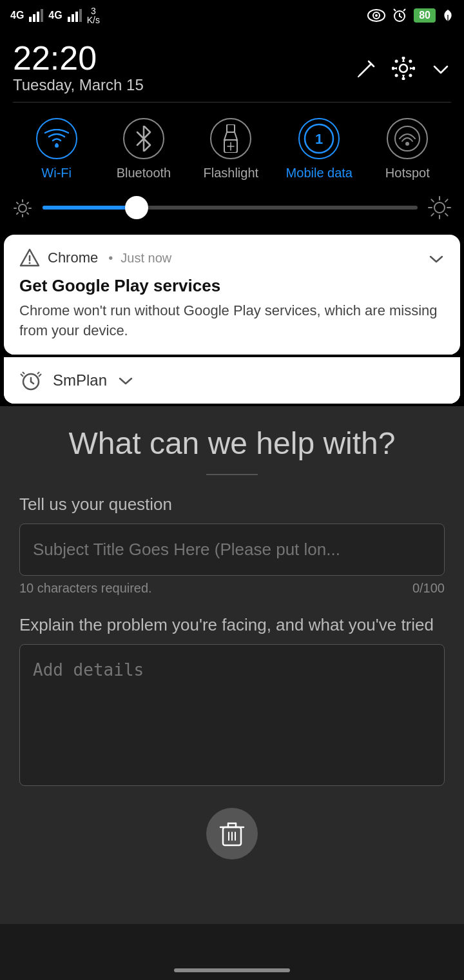  What do you see at coordinates (55, 15) in the screenshot?
I see `status-left: 4G 4G 3K/s` at bounding box center [55, 15].